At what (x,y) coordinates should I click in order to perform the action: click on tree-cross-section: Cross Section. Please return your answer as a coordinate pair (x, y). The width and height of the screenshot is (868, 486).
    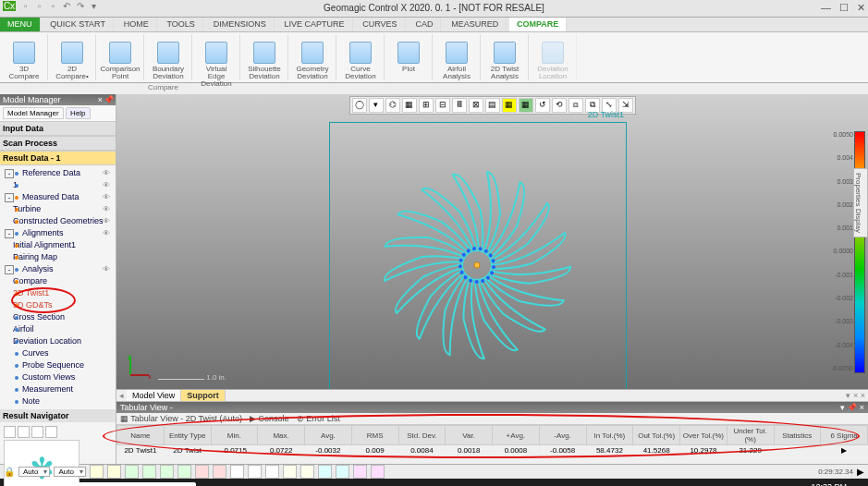
    Looking at the image, I should click on (57, 318).